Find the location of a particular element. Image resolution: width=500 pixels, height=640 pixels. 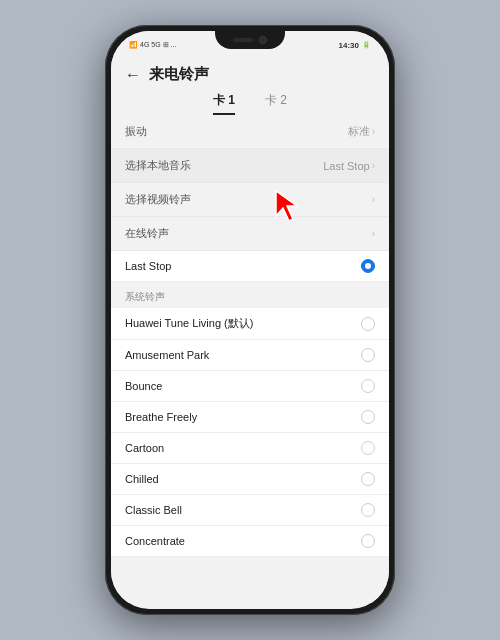

ringtone-label-r3: Bounce is located at coordinates (144, 386).